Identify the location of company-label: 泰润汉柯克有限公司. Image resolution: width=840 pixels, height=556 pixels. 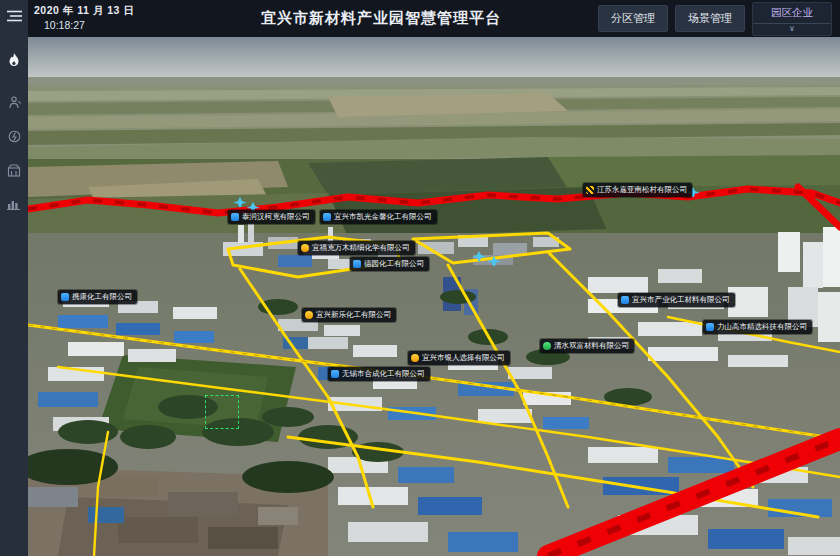
(272, 217).